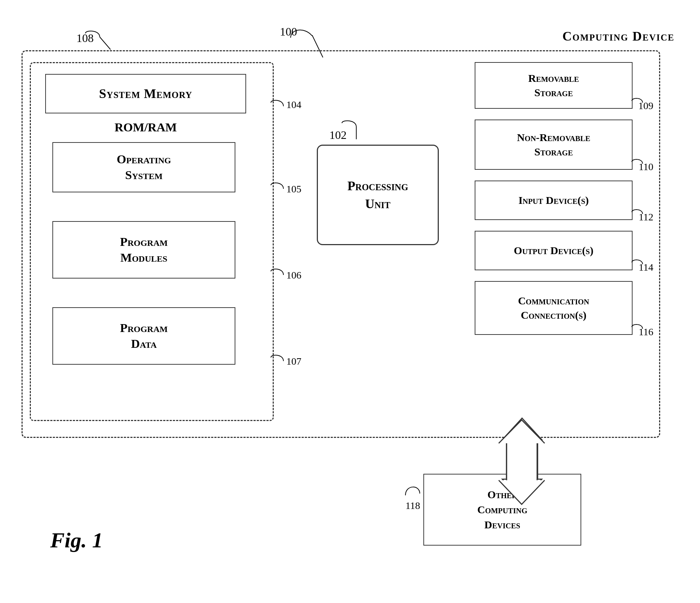 The image size is (700, 603). I want to click on ref-102: 102, so click(338, 135).